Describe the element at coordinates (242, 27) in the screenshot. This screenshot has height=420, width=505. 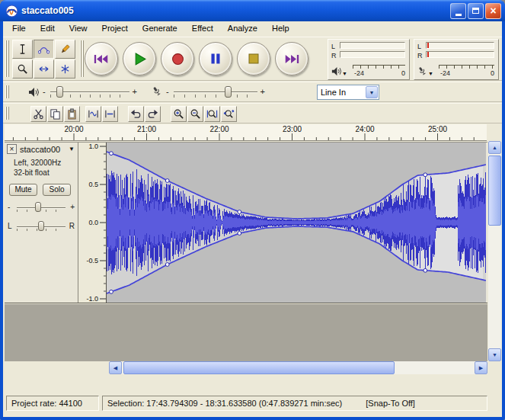
I see `menu-analyze: Analyze` at that location.